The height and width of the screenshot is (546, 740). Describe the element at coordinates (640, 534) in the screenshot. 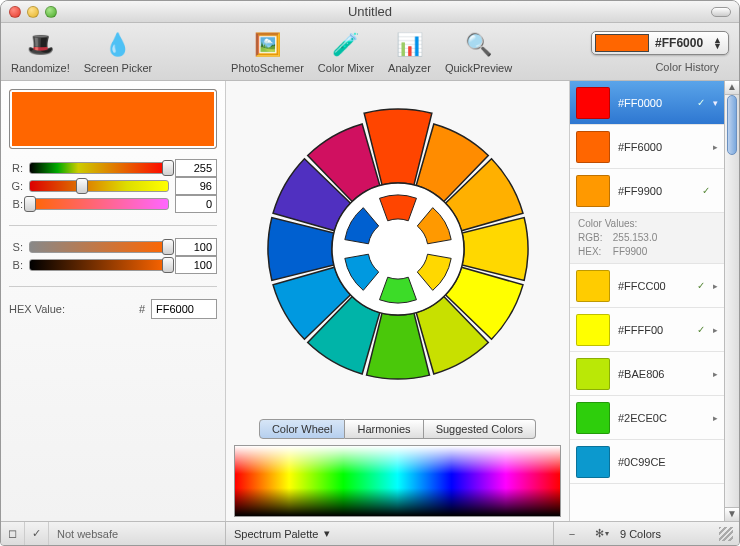

I see `color-count: 9 Colors` at that location.